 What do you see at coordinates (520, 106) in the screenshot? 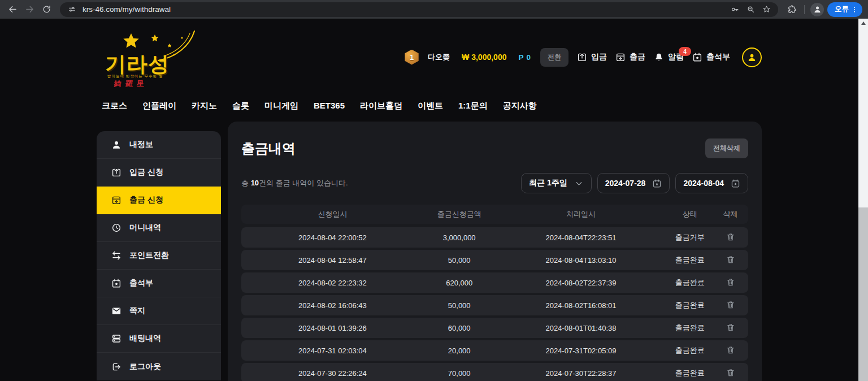
I see `nav-item: 공지사항` at bounding box center [520, 106].